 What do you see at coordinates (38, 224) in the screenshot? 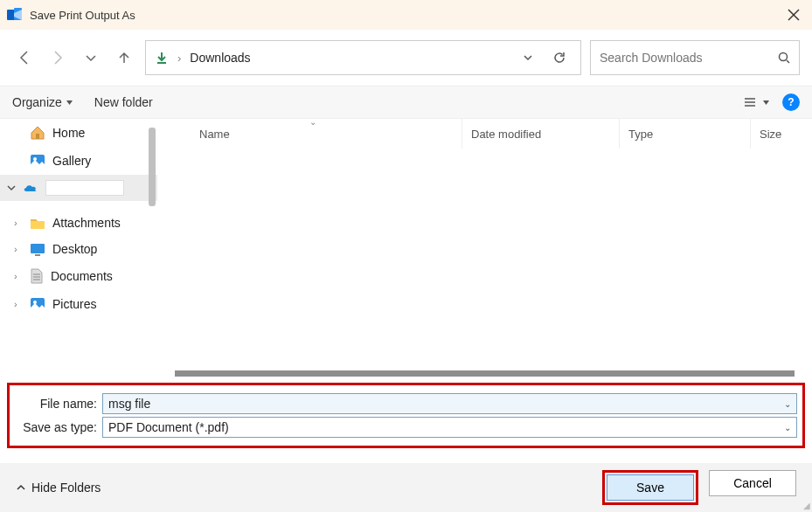
I see `folder-icon` at bounding box center [38, 224].